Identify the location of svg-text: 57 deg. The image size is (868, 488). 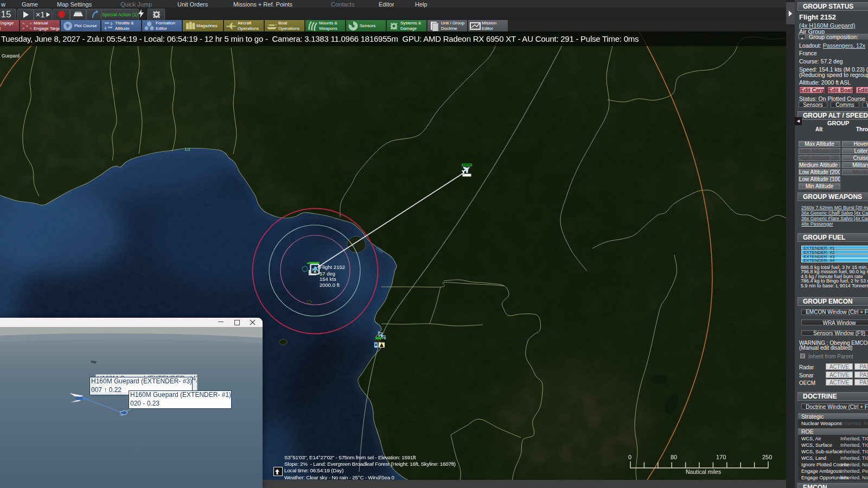
(328, 273).